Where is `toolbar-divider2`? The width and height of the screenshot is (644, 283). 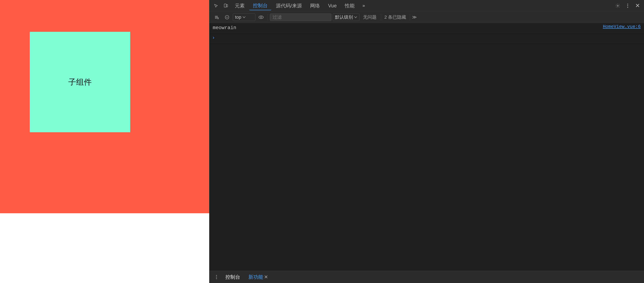
toolbar-divider2 is located at coordinates (380, 17).